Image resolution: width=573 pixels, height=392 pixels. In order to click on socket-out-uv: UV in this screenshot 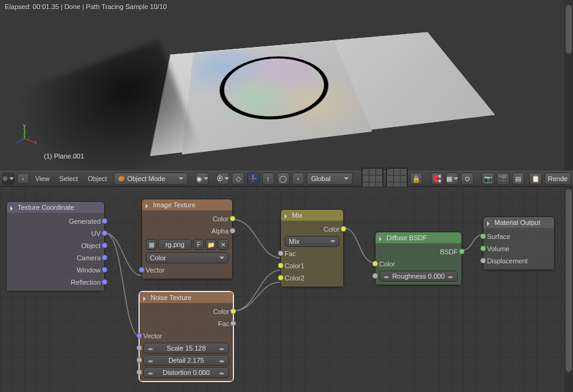, I will do `click(55, 233)`.